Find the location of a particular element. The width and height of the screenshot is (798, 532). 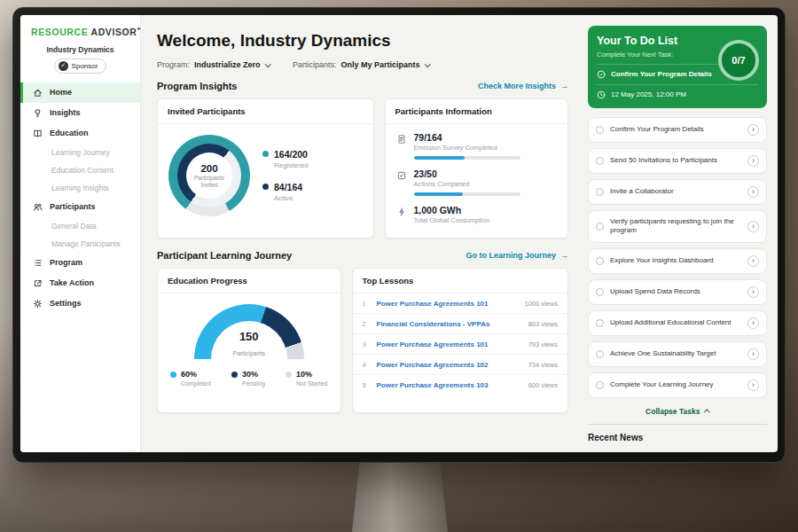

gauge-center-label: Participants is located at coordinates (248, 353).